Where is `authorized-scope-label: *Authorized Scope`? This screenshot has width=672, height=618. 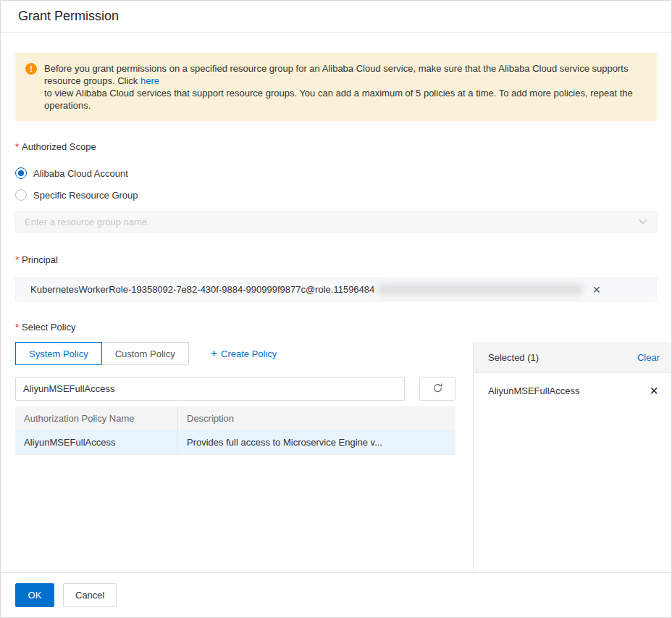
authorized-scope-label: *Authorized Scope is located at coordinates (336, 147).